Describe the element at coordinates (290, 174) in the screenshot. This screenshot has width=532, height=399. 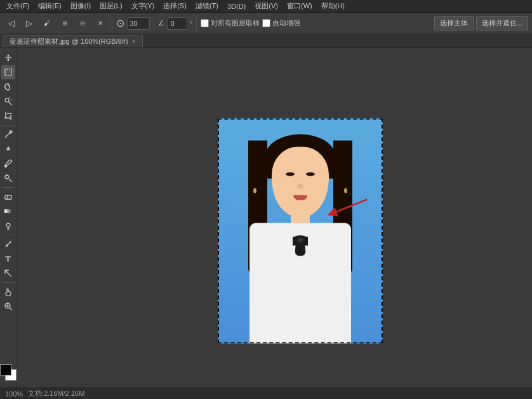
I see `eye-left` at that location.